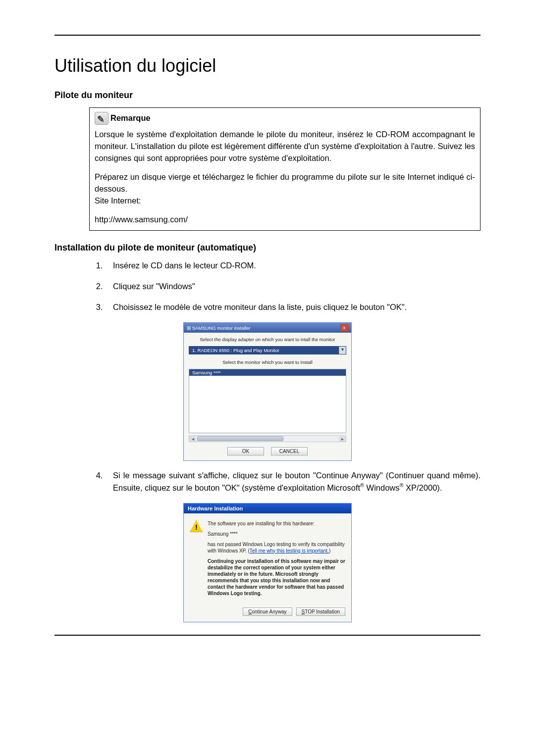  I want to click on horizontal-scrollbar: ◂ ▸, so click(268, 439).